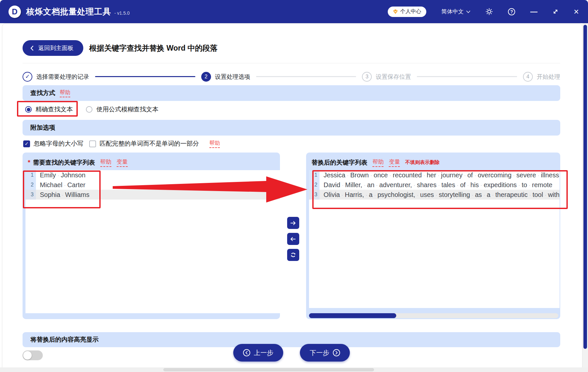 Image resolution: width=588 pixels, height=372 pixels. I want to click on help-link-replace-list: 帮助, so click(378, 163).